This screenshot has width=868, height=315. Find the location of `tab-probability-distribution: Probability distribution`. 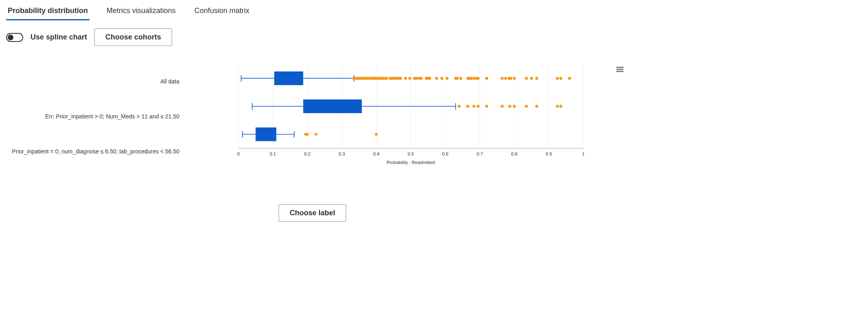

tab-probability-distribution: Probability distribution is located at coordinates (48, 13).